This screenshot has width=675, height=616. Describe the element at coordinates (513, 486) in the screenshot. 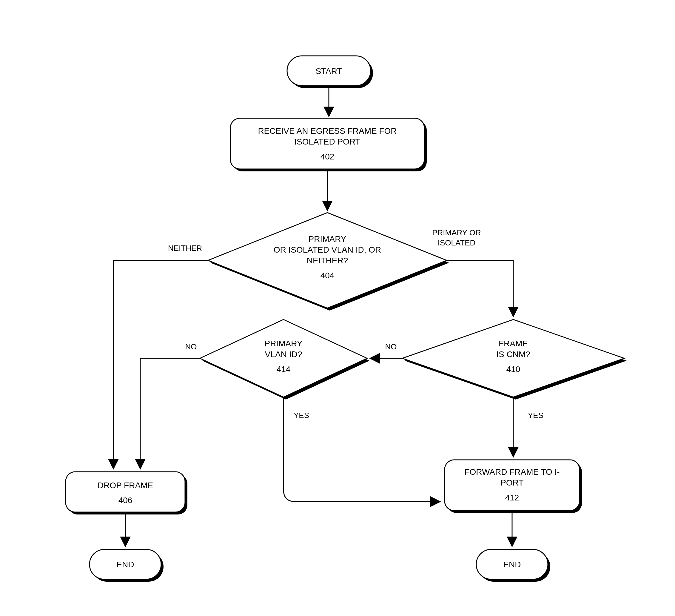

I see `process-412: FORWARD FRAME TO I- PORT 412` at that location.